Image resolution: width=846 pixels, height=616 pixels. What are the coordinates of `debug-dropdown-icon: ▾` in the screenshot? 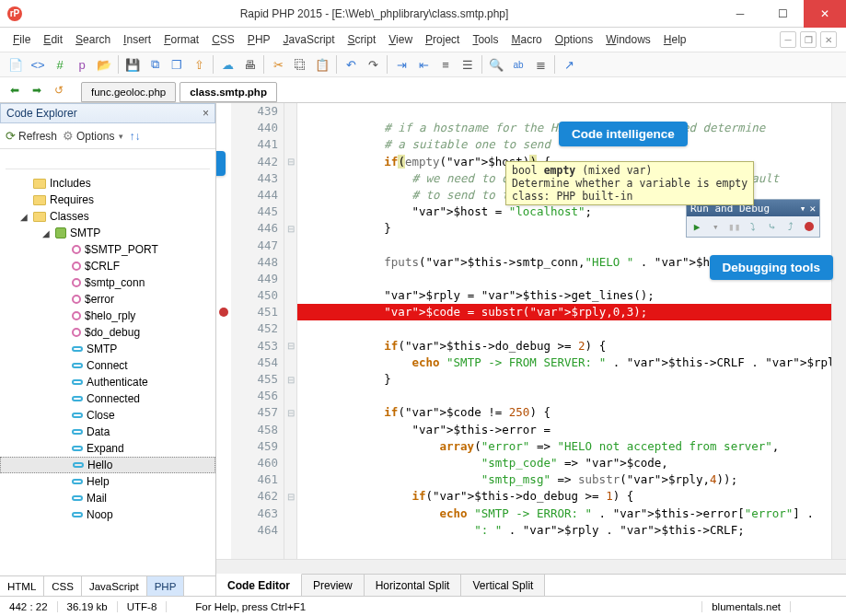 It's located at (803, 208).